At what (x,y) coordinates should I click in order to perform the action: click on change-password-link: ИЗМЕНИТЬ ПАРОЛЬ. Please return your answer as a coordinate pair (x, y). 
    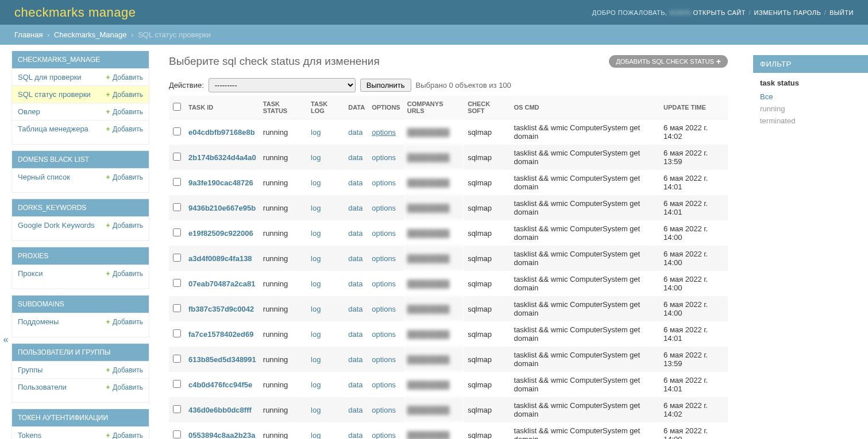
    Looking at the image, I should click on (788, 13).